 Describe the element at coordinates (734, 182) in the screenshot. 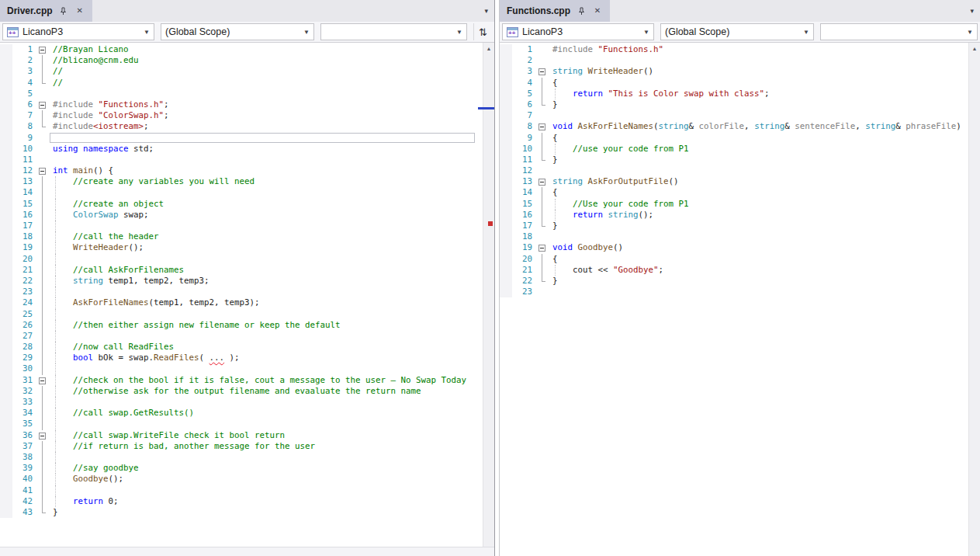

I see `code-line: 13string AskForOutputFile()` at that location.